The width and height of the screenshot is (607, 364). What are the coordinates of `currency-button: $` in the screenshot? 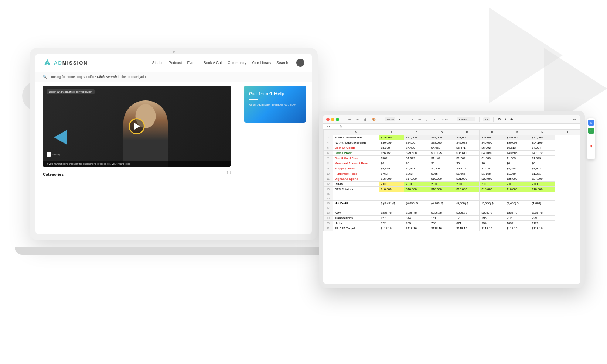 It's located at (412, 120).